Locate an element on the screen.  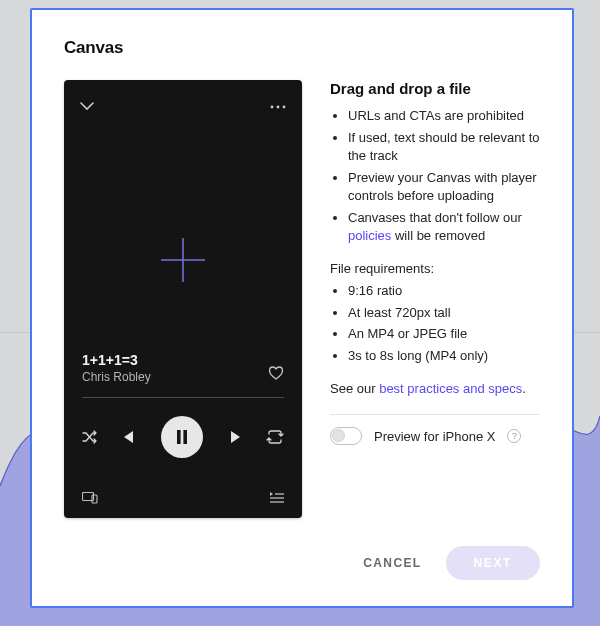
next-button: NEXT is located at coordinates (493, 563).